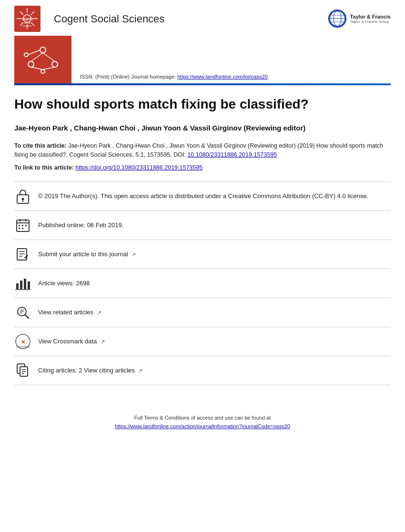 This screenshot has height=532, width=405. What do you see at coordinates (90, 19) in the screenshot?
I see `header-left: cogent social sciences Cogent Social Sci…` at bounding box center [90, 19].